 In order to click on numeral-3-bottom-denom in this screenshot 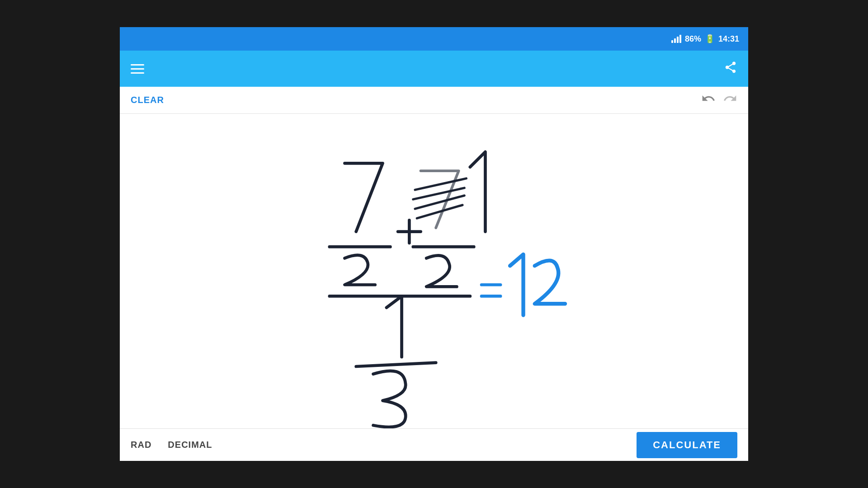, I will do `click(390, 399)`.